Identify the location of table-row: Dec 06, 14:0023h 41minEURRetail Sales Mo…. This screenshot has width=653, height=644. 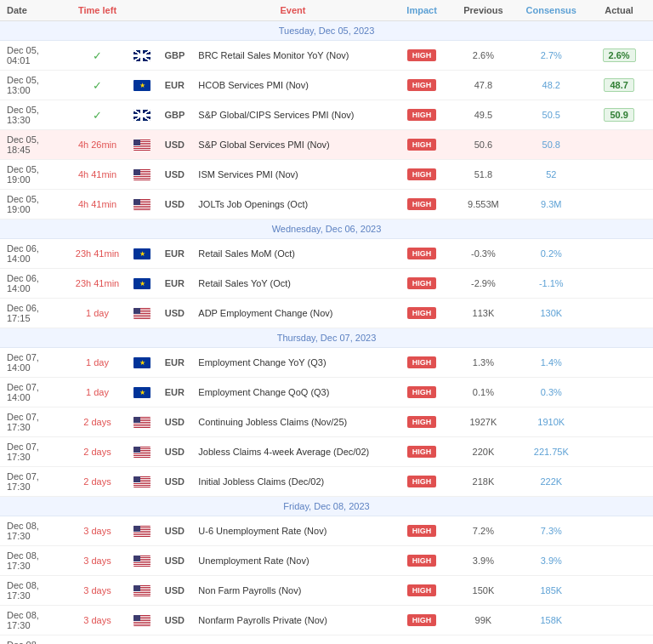
(326, 254).